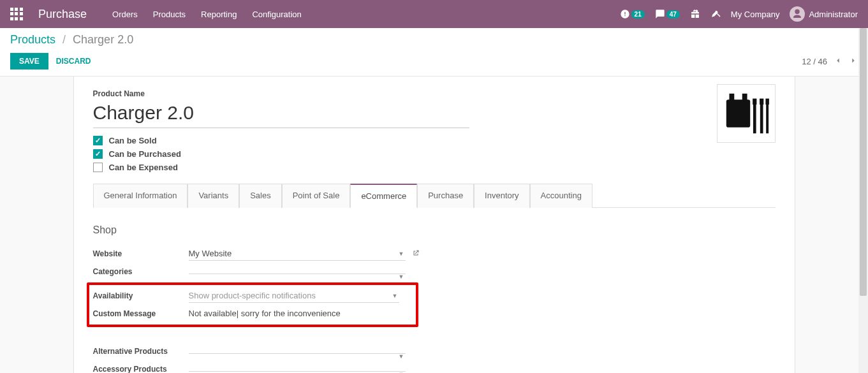 The image size is (868, 373). I want to click on top-nav: Purchase Orders Products Reporting Confi…, so click(434, 14).